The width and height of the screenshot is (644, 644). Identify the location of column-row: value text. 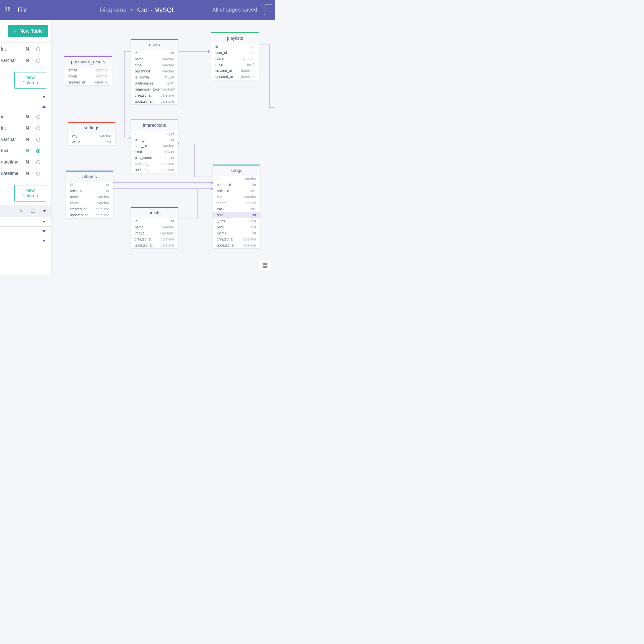
(92, 142).